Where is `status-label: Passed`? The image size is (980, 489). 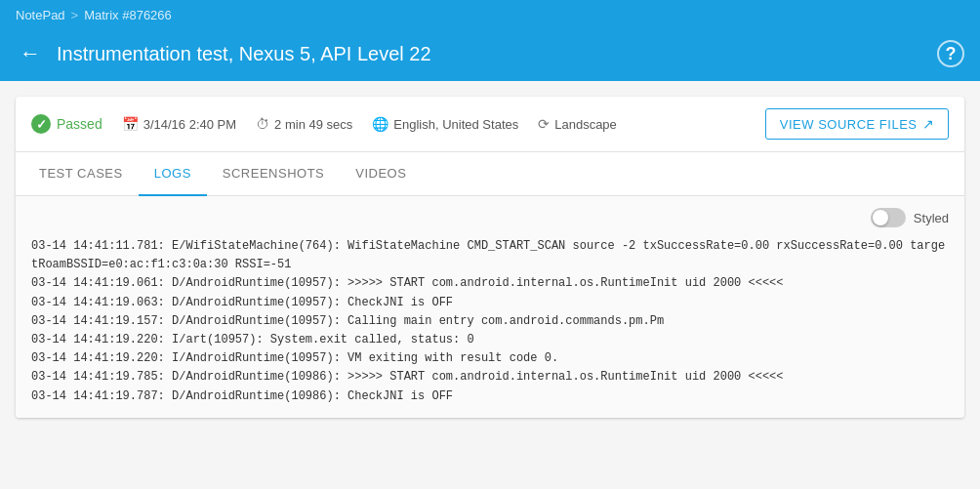
status-label: Passed is located at coordinates (80, 124).